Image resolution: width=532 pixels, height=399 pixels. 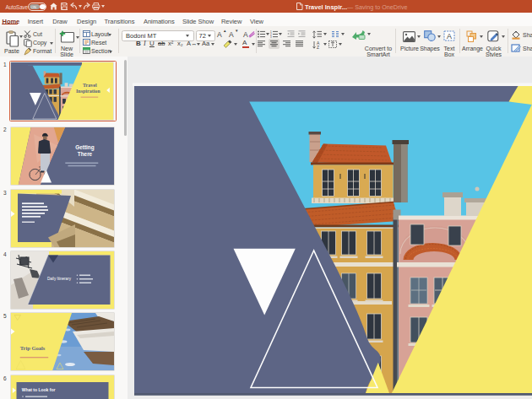 What do you see at coordinates (39, 390) in the screenshot?
I see `svg-text: What to Look for` at bounding box center [39, 390].